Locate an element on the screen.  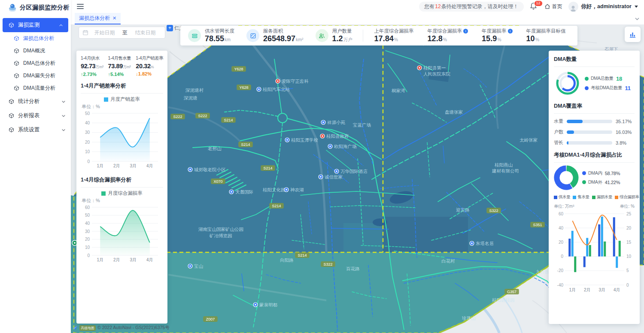
svg-text: 东塔名居 is located at coordinates (485, 243).